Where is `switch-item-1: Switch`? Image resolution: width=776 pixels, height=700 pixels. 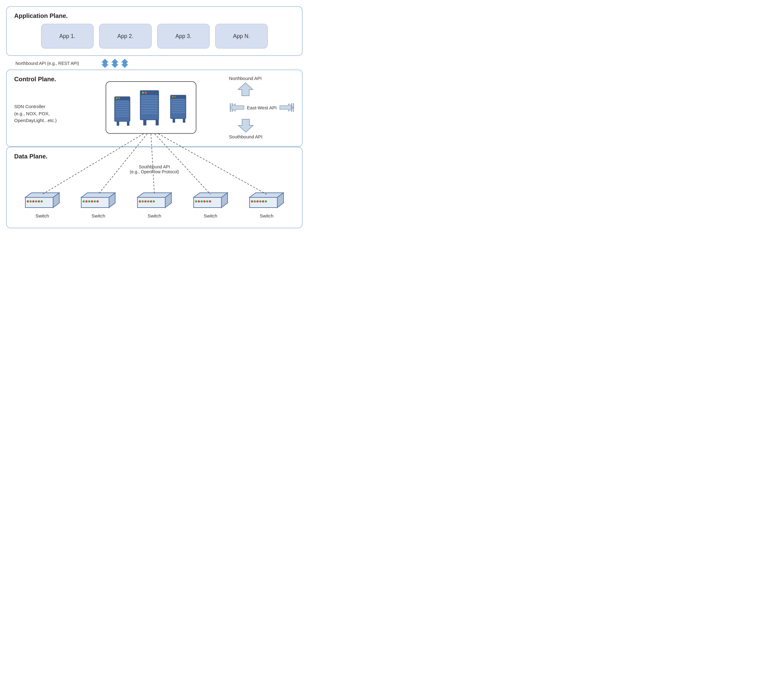
switch-item-1: Switch is located at coordinates (42, 204).